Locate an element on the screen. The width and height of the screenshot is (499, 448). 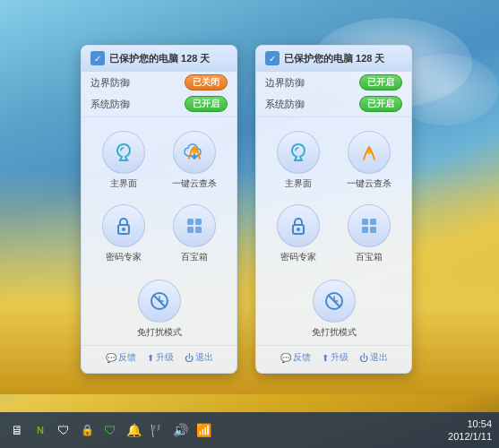
home-button-left: 主界面 is located at coordinates (124, 160).